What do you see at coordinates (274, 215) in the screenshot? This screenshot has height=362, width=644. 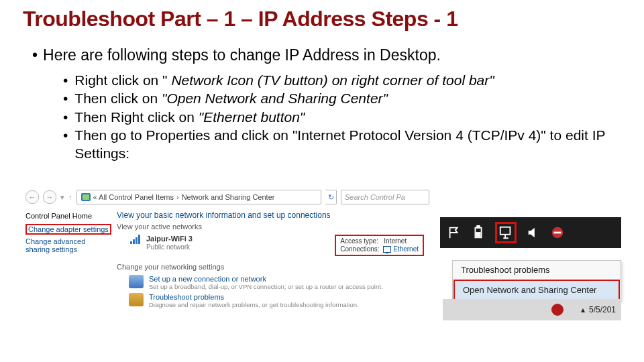 I see `ns-headline: View your basic network information and …` at bounding box center [274, 215].